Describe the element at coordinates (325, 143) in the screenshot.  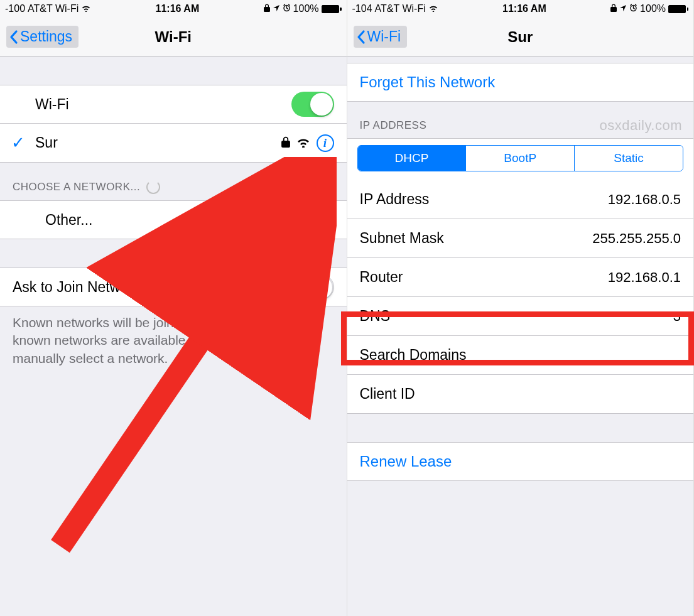
I see `info-icon: i` at that location.